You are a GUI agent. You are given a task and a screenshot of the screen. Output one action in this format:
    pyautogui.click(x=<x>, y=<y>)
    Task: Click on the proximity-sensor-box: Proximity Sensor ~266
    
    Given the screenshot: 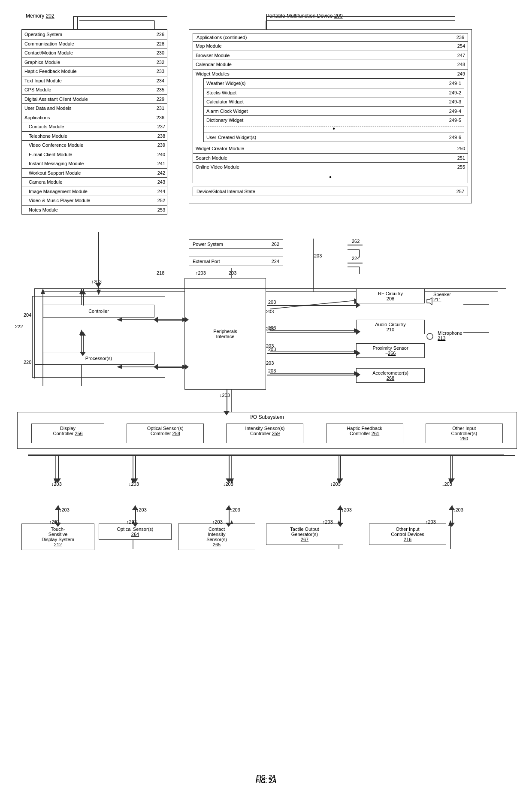 What is the action you would take?
    pyautogui.click(x=390, y=351)
    